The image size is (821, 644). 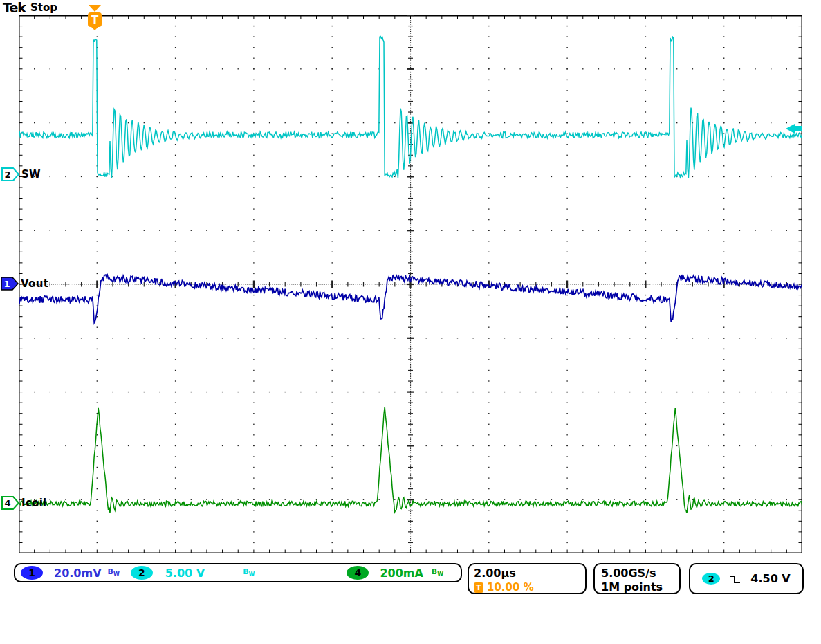 What do you see at coordinates (95, 19) in the screenshot?
I see `trigger-t-badge: T` at bounding box center [95, 19].